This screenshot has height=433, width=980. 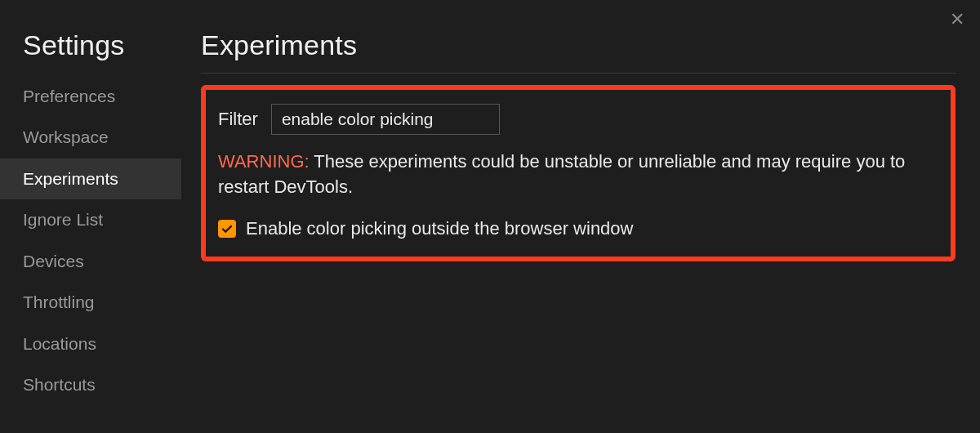 What do you see at coordinates (91, 385) in the screenshot?
I see `sidebar-item-shortcuts: Shortcuts` at bounding box center [91, 385].